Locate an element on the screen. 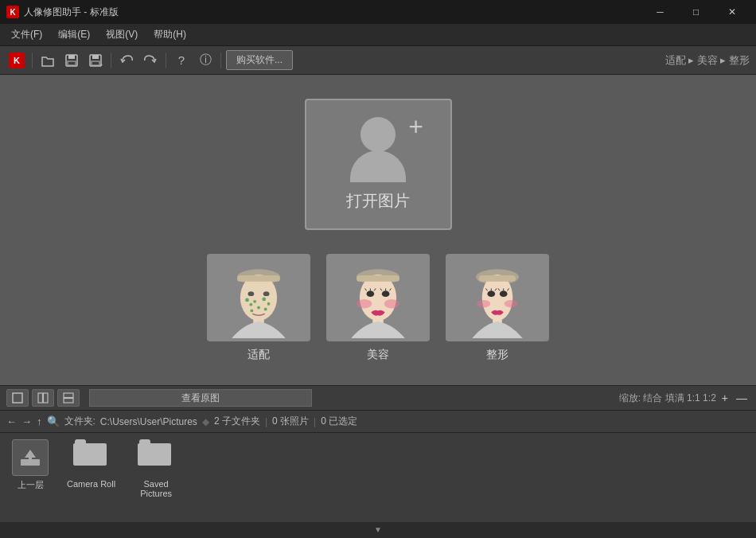  style-reshape: 整形 is located at coordinates (497, 308).